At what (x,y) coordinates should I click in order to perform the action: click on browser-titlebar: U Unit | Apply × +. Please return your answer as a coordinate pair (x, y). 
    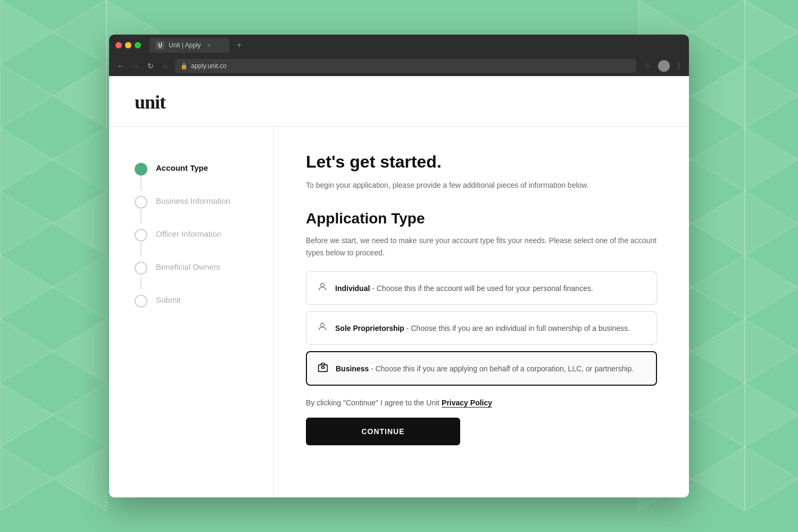
    Looking at the image, I should click on (399, 45).